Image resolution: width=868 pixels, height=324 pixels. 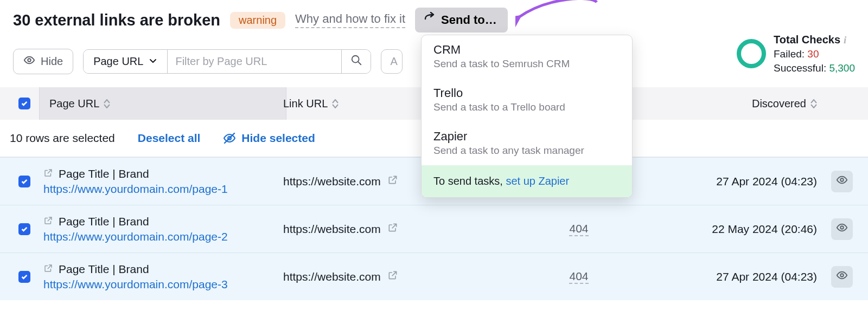 What do you see at coordinates (789, 54) in the screenshot?
I see `failed-label: Failed:` at bounding box center [789, 54].